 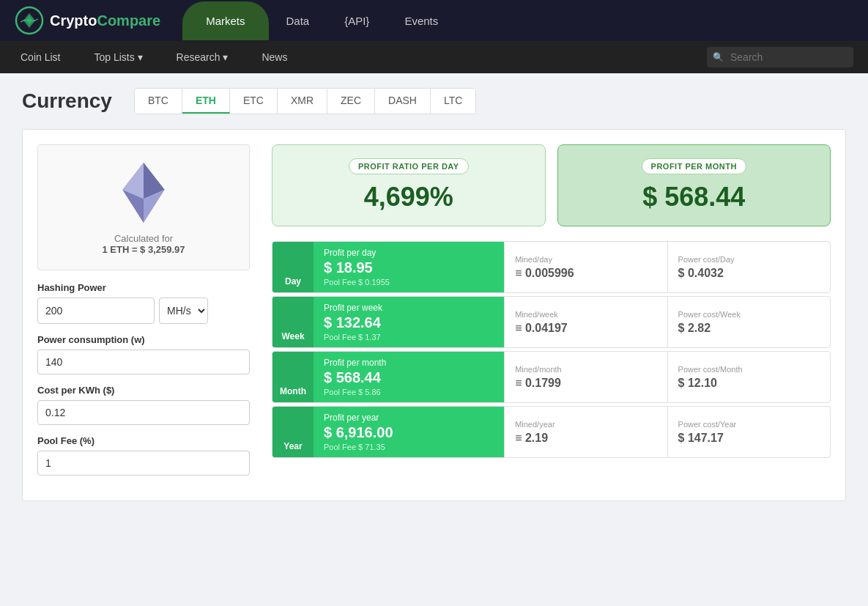 I want to click on tab-etc: ETC, so click(x=253, y=101).